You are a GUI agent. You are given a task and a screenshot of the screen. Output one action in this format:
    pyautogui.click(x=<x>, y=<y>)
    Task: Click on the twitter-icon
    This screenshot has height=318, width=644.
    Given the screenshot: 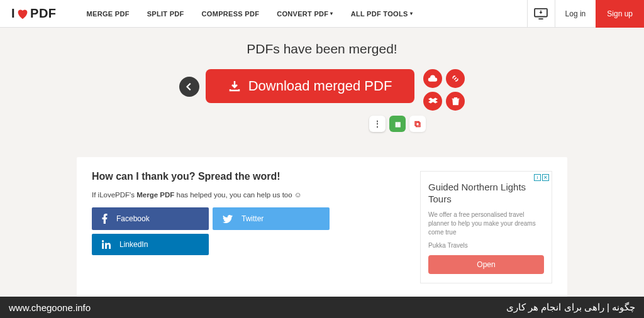 What is the action you would take?
    pyautogui.click(x=228, y=219)
    